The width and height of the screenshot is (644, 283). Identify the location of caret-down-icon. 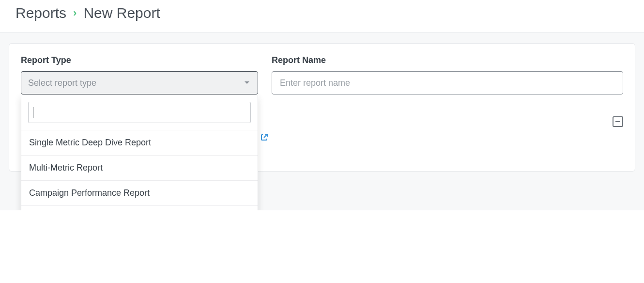
(247, 83).